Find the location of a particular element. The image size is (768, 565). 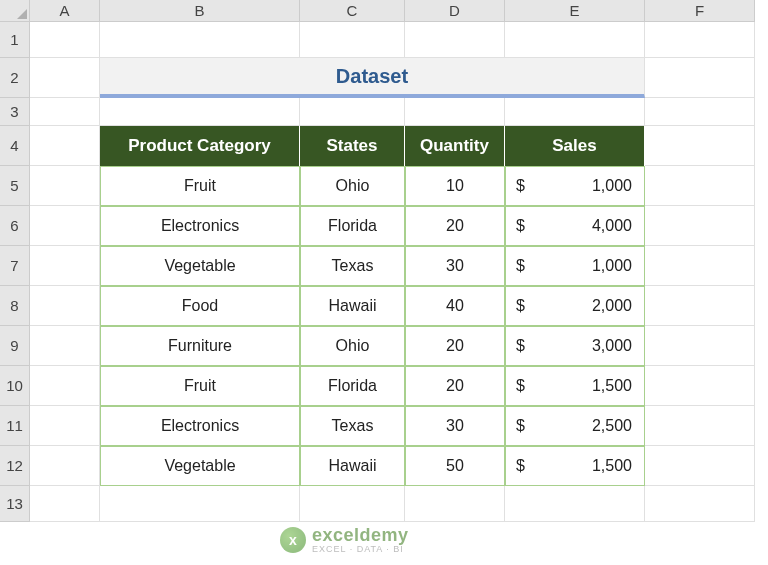

watermark-brand: exceldemy is located at coordinates (360, 535).